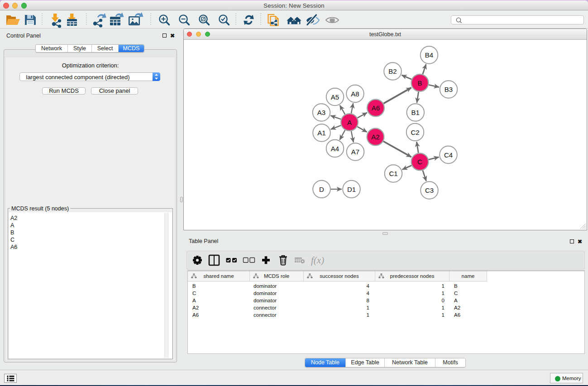  Describe the element at coordinates (349, 122) in the screenshot. I see `svg-text: A` at that location.